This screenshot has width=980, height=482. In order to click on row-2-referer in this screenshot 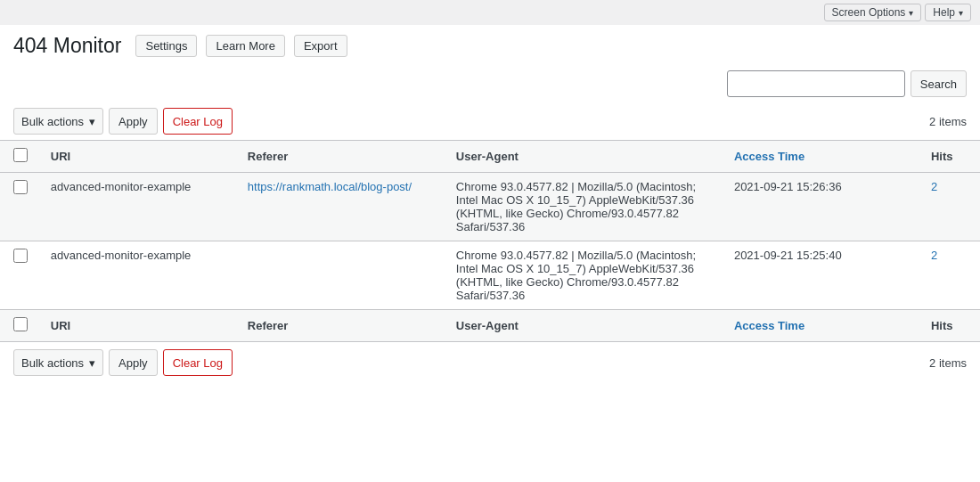, I will do `click(343, 276)`.